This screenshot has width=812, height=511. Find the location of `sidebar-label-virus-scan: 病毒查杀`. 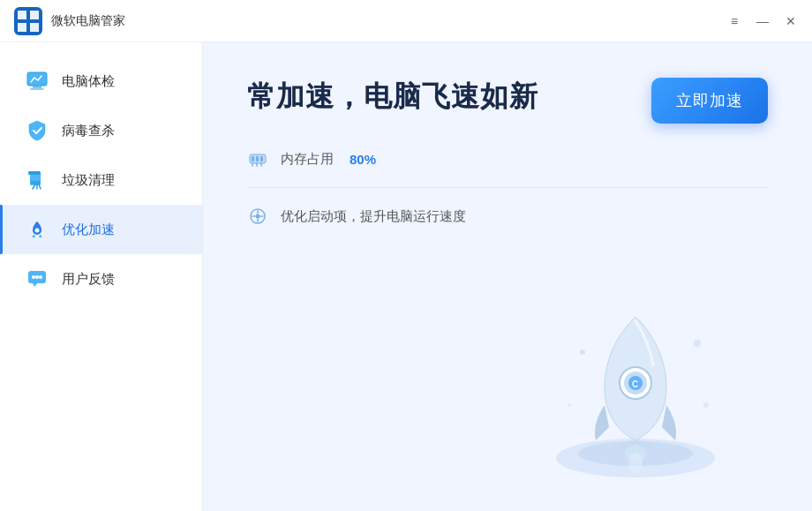

sidebar-label-virus-scan: 病毒查杀 is located at coordinates (88, 131).